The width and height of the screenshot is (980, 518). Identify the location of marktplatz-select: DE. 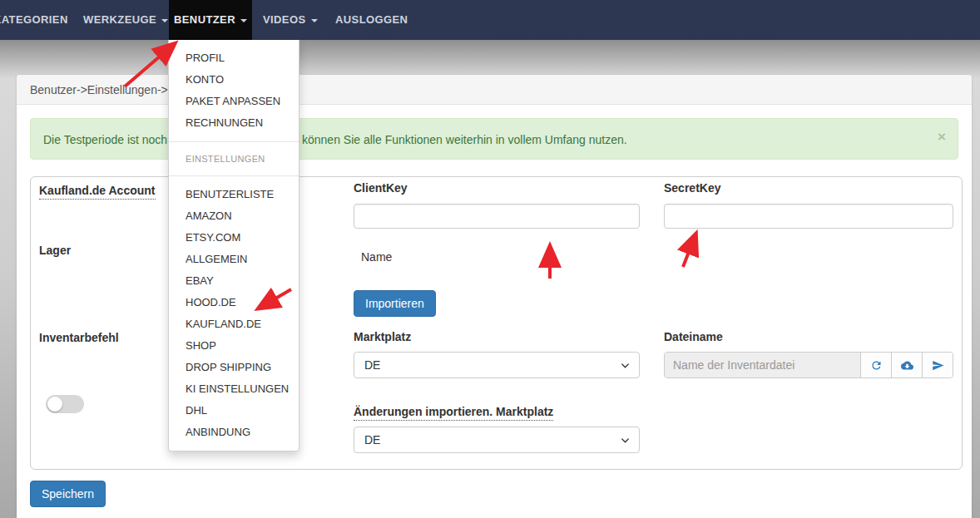
(497, 365).